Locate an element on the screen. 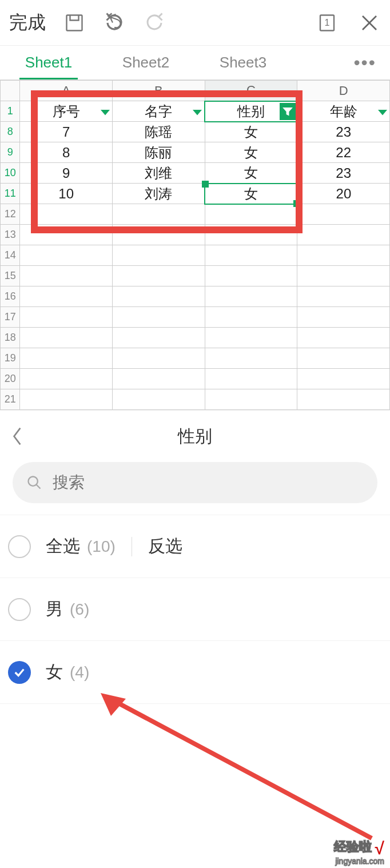 This screenshot has width=390, height=868. done-button: 完成 is located at coordinates (27, 23).